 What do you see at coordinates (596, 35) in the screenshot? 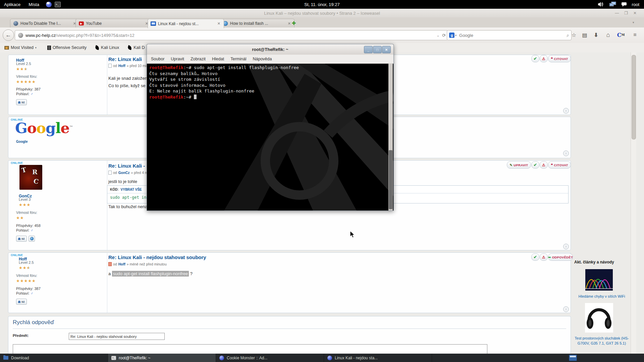
I see `downloads-icon: ⬇` at bounding box center [596, 35].